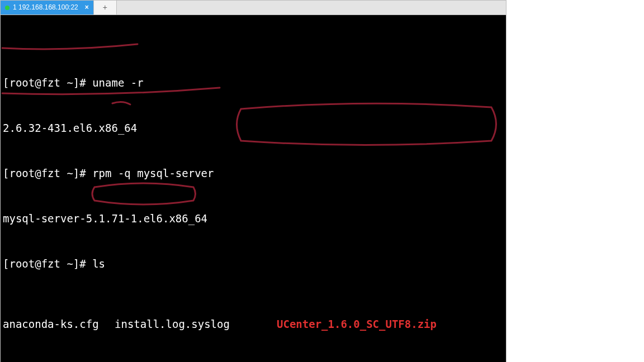 The width and height of the screenshot is (644, 362). What do you see at coordinates (46, 8) in the screenshot?
I see `tab-label: 1 192.168.168.100:22` at bounding box center [46, 8].